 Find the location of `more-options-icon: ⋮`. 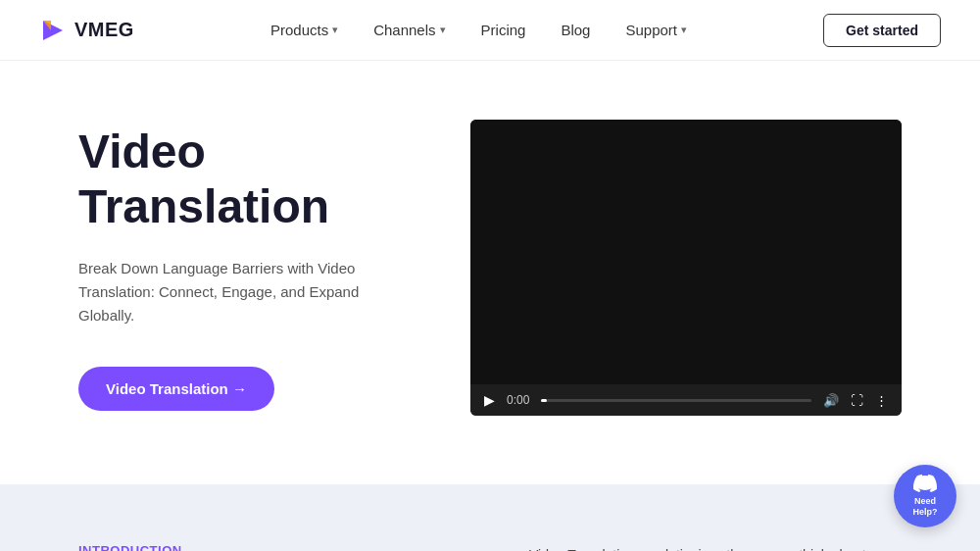

more-options-icon: ⋮ is located at coordinates (882, 400).